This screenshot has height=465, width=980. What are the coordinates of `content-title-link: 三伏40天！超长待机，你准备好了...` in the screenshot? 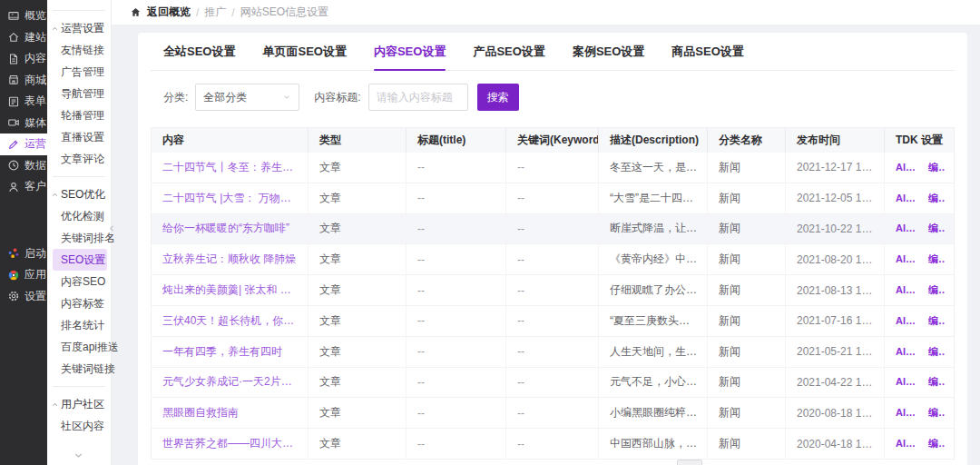 It's located at (230, 322).